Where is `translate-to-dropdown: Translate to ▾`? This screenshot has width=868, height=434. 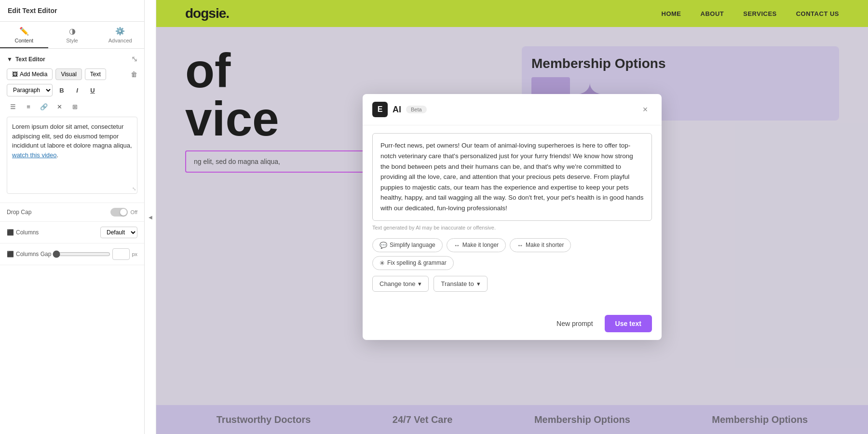
translate-to-dropdown: Translate to ▾ is located at coordinates (460, 284).